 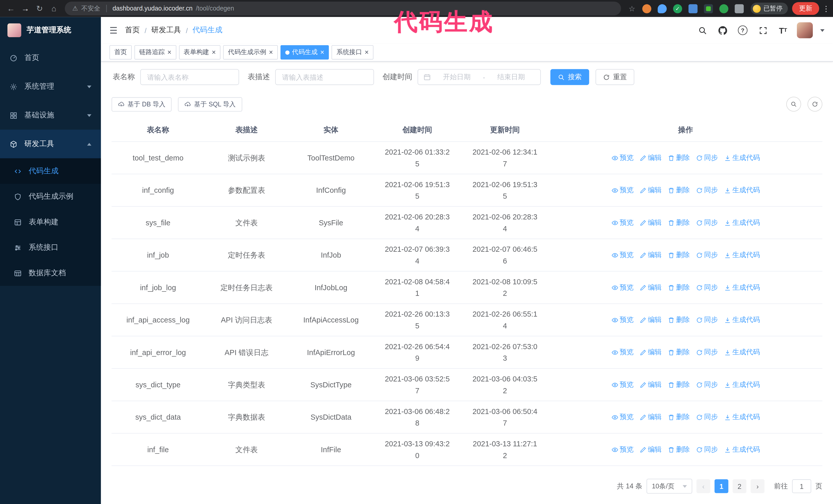 What do you see at coordinates (121, 52) in the screenshot?
I see `tab-home: 首页` at bounding box center [121, 52].